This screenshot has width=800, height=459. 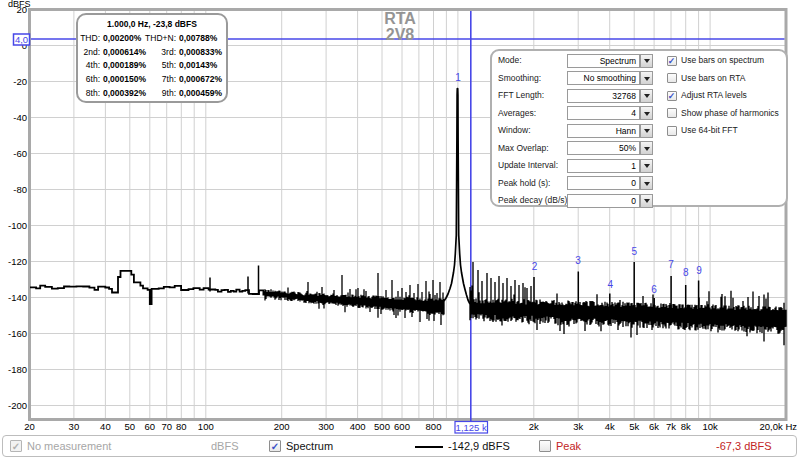 I want to click on svg-text: 8k, so click(x=686, y=426).